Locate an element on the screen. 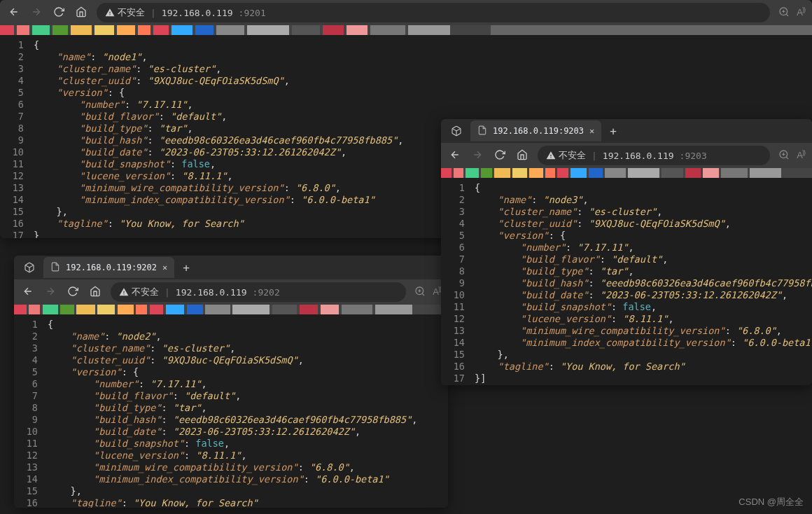 This screenshot has height=514, width=812. nav-toolbar: 不安全 | 192.168.0.119:9203 A)) is located at coordinates (626, 155).